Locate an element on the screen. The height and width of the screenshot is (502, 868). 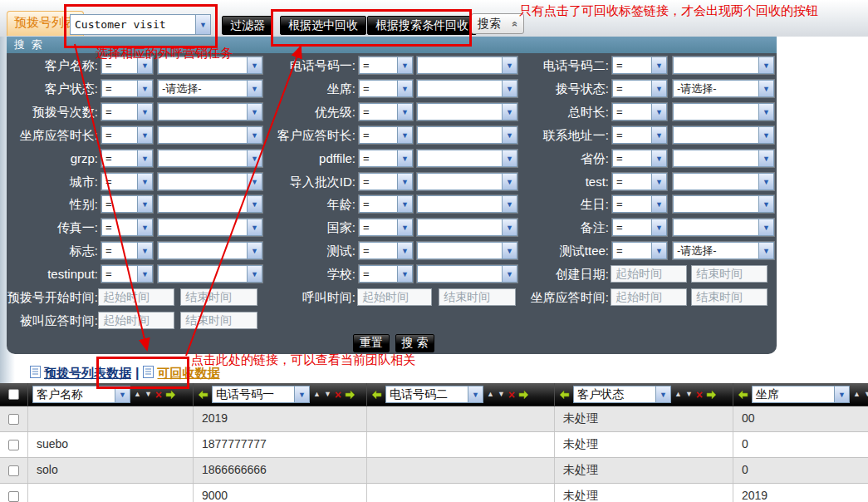
reset-button: 重置 is located at coordinates (371, 343).